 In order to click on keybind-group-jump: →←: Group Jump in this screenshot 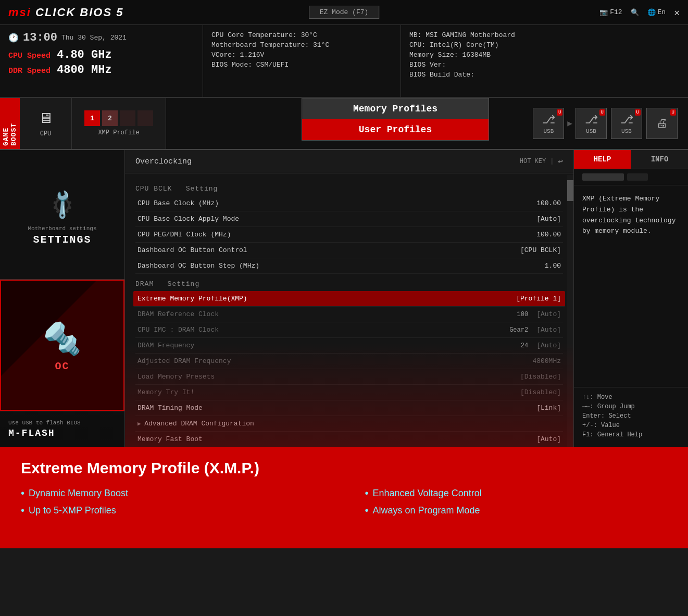, I will do `click(631, 407)`.